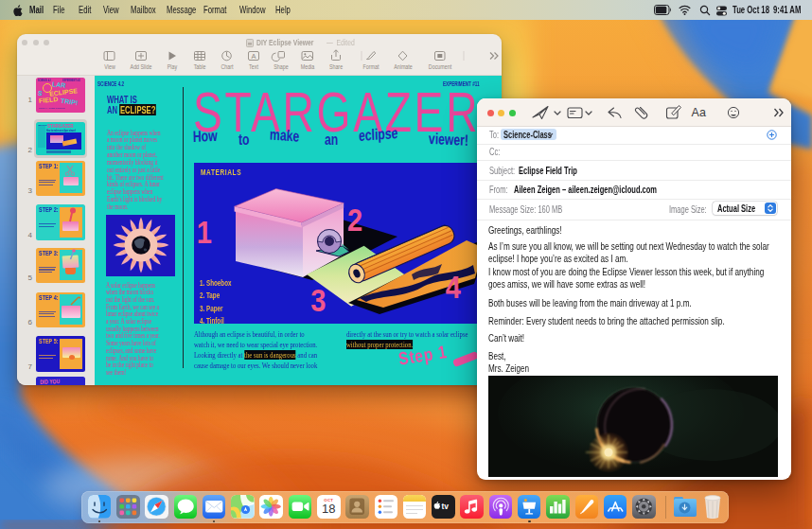 This screenshot has width=812, height=529. I want to click on svg-text: 3, so click(318, 301).